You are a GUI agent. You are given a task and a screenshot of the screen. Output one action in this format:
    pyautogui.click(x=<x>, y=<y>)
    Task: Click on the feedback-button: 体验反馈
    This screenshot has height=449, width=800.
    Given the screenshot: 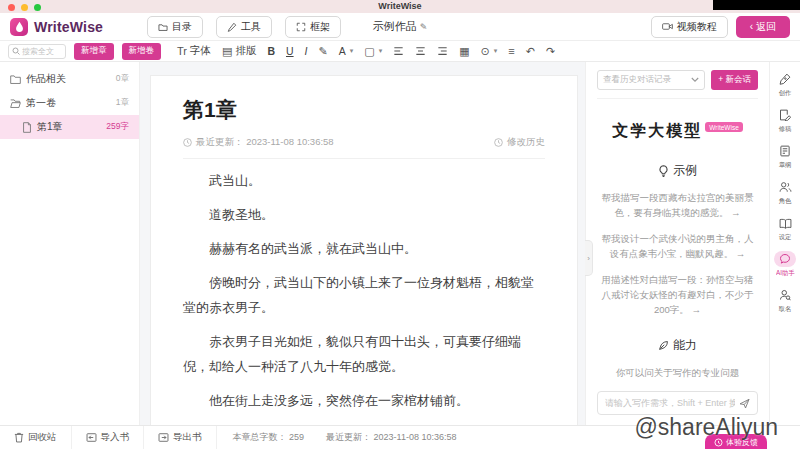 What is the action you would take?
    pyautogui.click(x=736, y=442)
    